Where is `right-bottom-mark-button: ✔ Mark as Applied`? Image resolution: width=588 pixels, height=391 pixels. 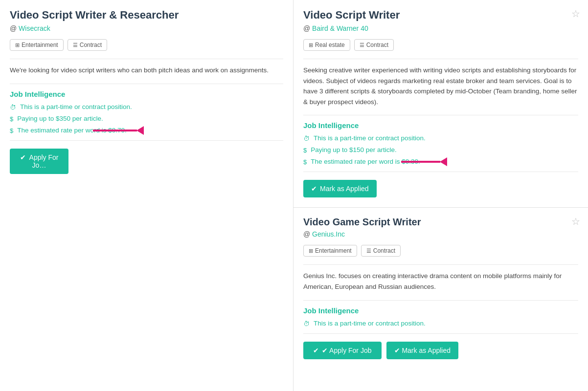
right-bottom-mark-button: ✔ Mark as Applied is located at coordinates (423, 350).